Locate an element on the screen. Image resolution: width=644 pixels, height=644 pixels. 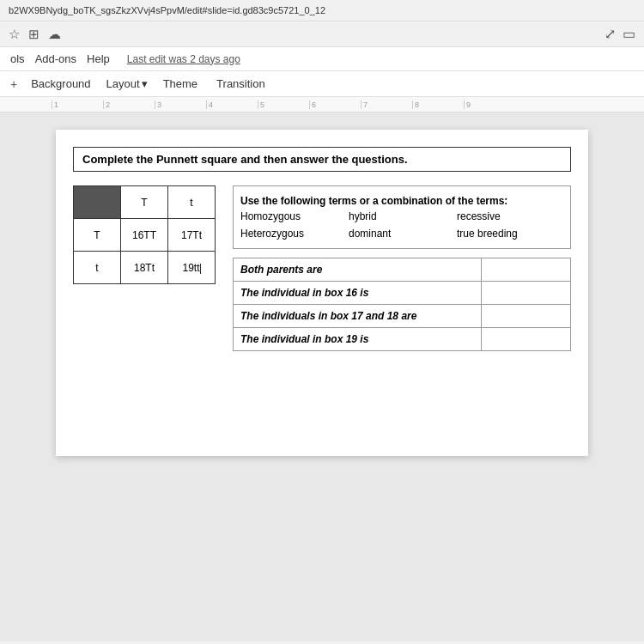
slides-toolbar: + Background Layout ▾ Theme Transition is located at coordinates (322, 84).